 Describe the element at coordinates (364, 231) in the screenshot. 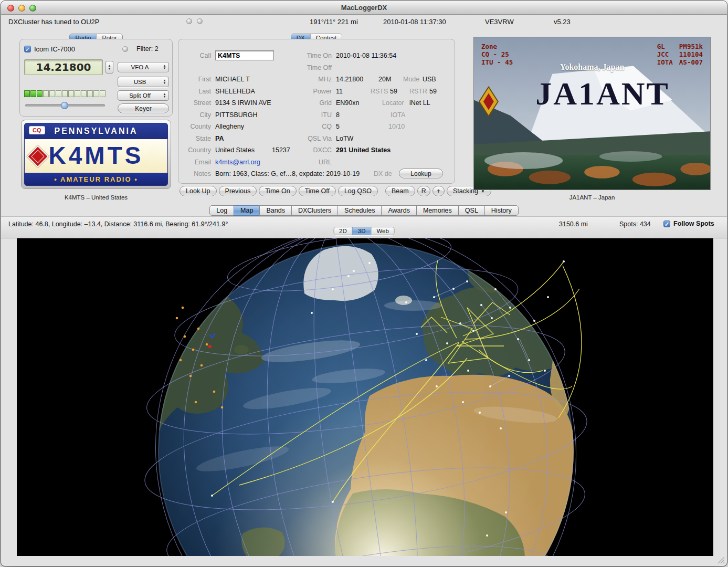

I see `map-view-tabs: 2D 3D Web` at that location.